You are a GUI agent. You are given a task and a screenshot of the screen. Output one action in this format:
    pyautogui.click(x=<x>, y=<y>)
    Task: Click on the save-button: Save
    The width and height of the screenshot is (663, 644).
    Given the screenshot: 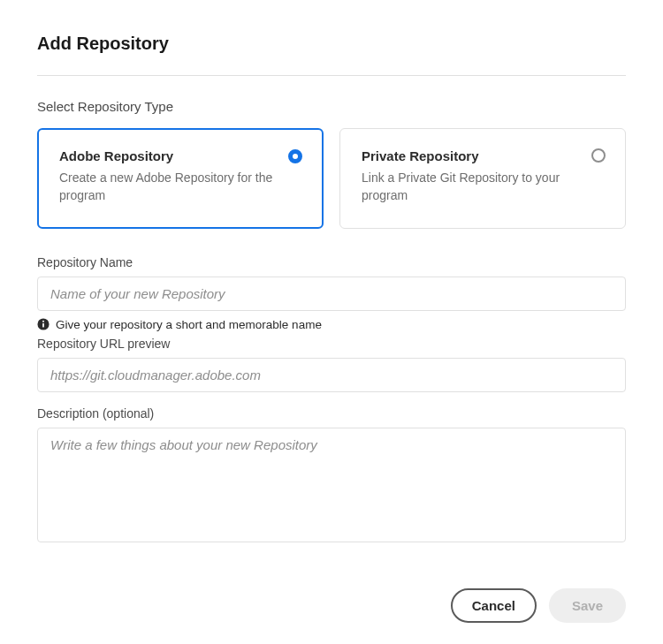 What is the action you would take?
    pyautogui.click(x=587, y=606)
    